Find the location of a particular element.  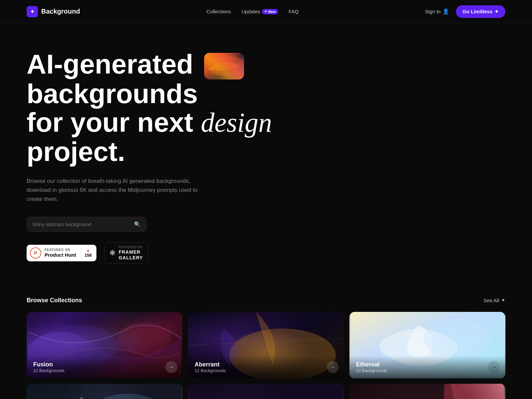

hero-subtitle: Browse our collection of breath-taking A… is located at coordinates (120, 190).